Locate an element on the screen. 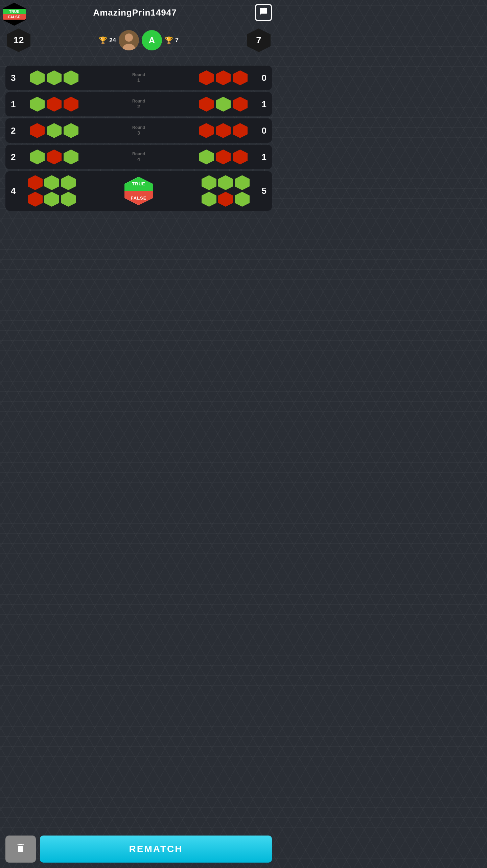 Image resolution: width=487 pixels, height=868 pixels. tf-badge-true-label: TRUE is located at coordinates (139, 184).